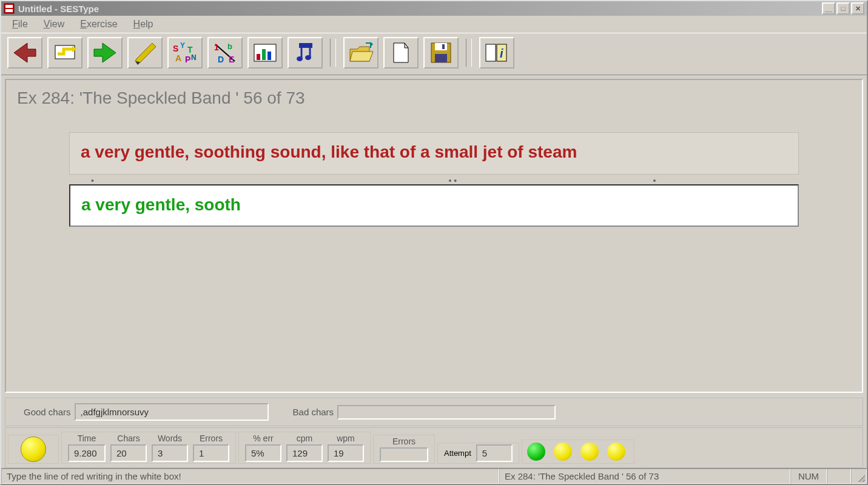 The image size is (868, 485). Describe the element at coordinates (25, 53) in the screenshot. I see `toolbar-back-button` at that location.